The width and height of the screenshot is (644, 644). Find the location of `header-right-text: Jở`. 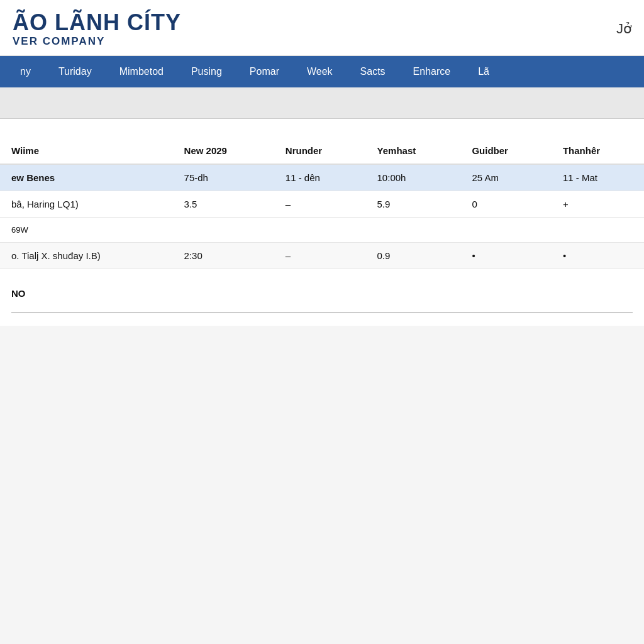

header-right-text: Jở is located at coordinates (624, 29).